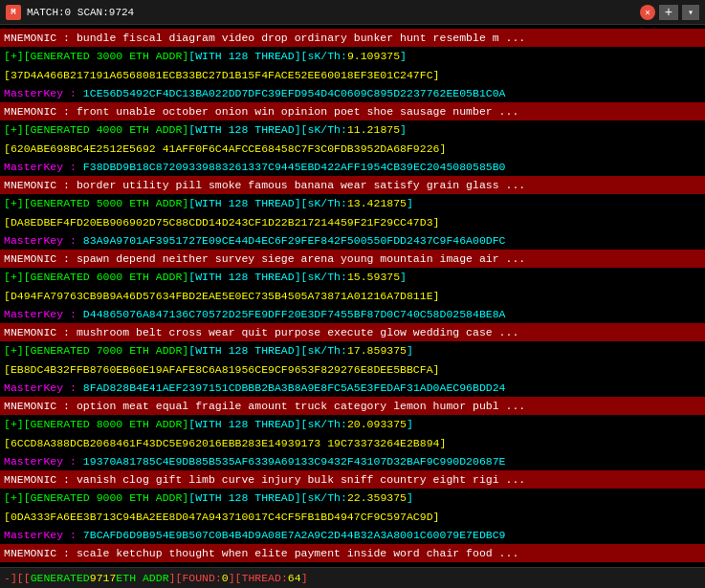 The height and width of the screenshot is (588, 705). What do you see at coordinates (103, 577) in the screenshot?
I see `status-scan-number: 9717` at bounding box center [103, 577].